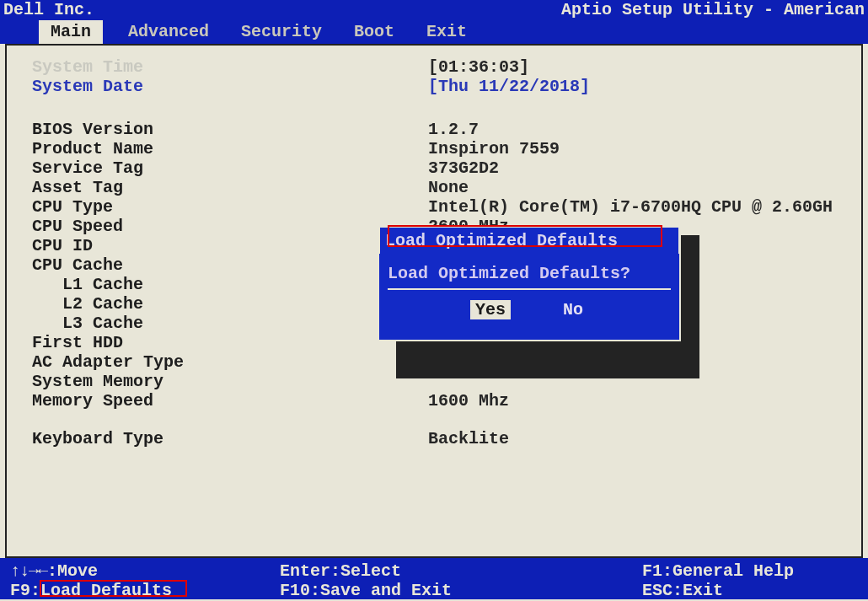 This screenshot has height=601, width=868. I want to click on tab-boot: Boot, so click(374, 32).